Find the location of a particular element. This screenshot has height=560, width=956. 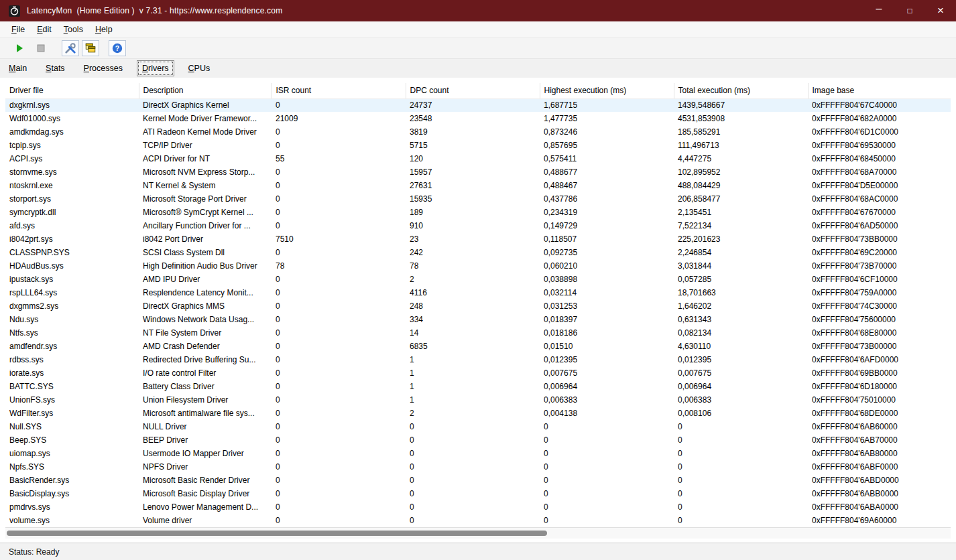

tab-cpus: CPUs is located at coordinates (200, 68).